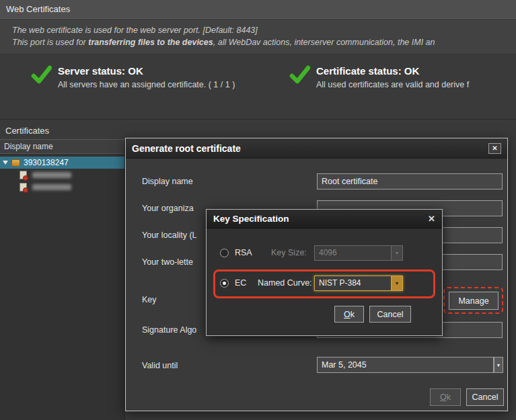 The width and height of the screenshot is (516, 420). I want to click on window-title-bar: Web Certificates, so click(258, 9).